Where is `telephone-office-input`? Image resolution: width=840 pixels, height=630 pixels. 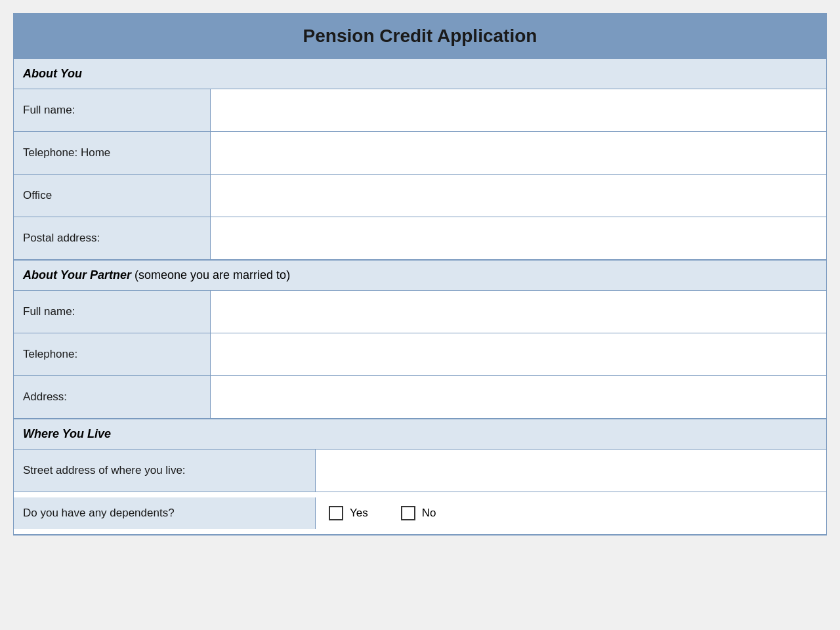
telephone-office-input is located at coordinates (518, 196).